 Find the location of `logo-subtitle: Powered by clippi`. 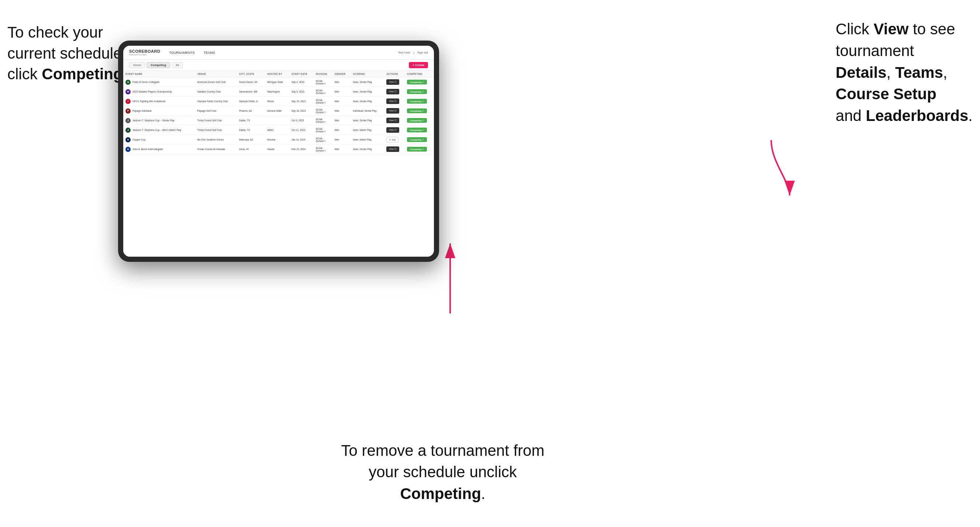

logo-subtitle: Powered by clippi is located at coordinates (145, 55).